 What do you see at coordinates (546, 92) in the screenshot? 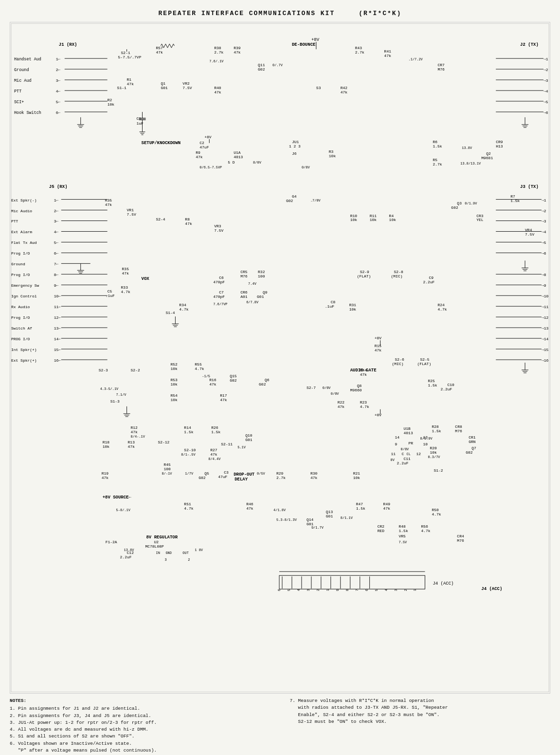
I see `svg-text: →4` at bounding box center [546, 92].